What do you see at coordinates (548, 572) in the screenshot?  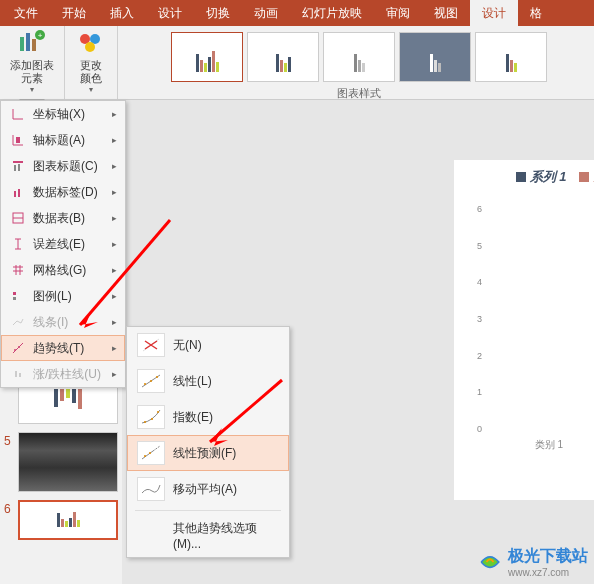 I see `watermark-url: www.xz7.com` at bounding box center [548, 572].